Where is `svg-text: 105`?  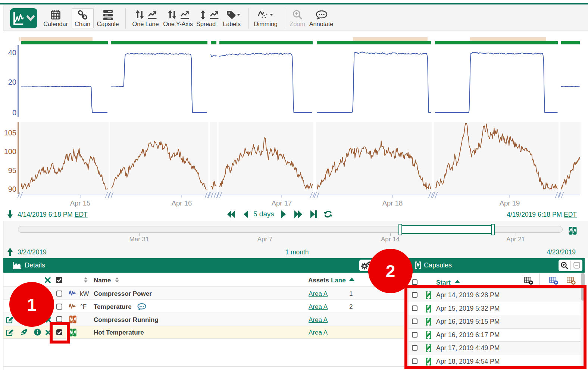
svg-text: 105 is located at coordinates (10, 133).